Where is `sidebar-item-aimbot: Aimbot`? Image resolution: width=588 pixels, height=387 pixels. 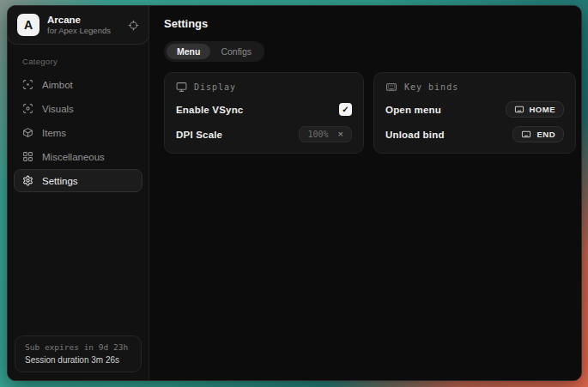
sidebar-item-aimbot: Aimbot is located at coordinates (78, 84).